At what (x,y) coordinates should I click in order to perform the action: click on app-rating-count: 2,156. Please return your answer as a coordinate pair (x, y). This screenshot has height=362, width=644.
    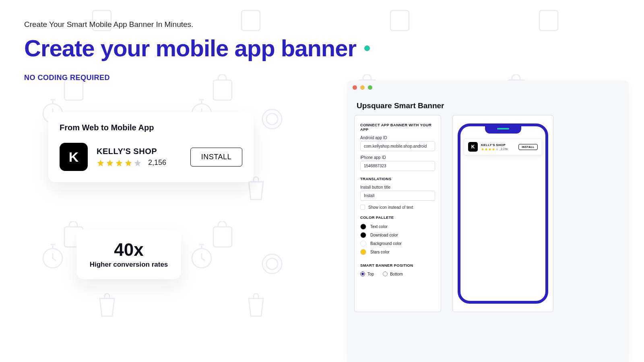
    Looking at the image, I should click on (157, 162).